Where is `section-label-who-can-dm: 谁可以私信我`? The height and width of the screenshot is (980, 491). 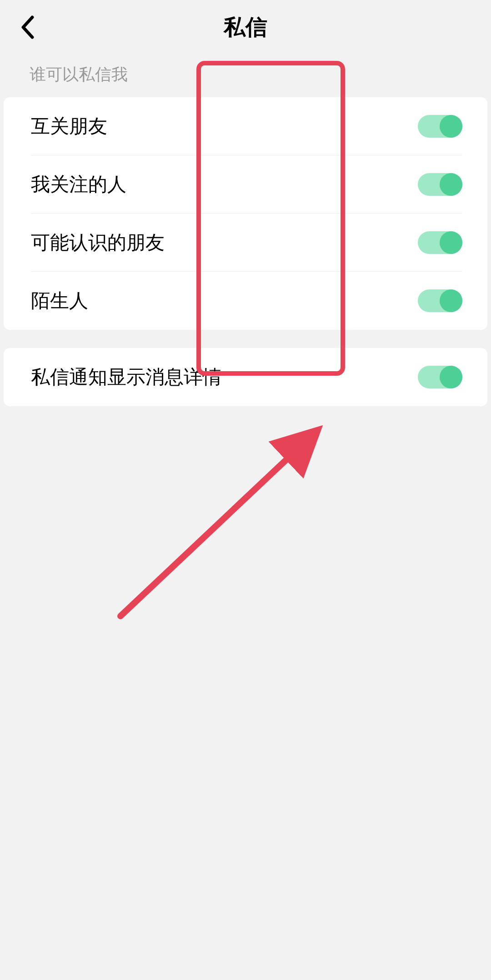
section-label-who-can-dm: 谁可以私信我 is located at coordinates (246, 76).